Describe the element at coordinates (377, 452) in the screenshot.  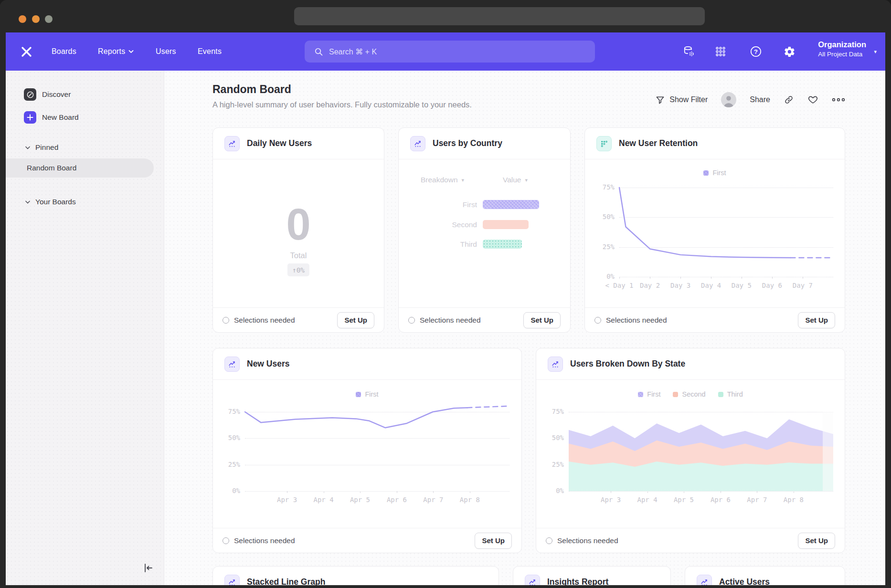
I see `line-chart-svg` at that location.